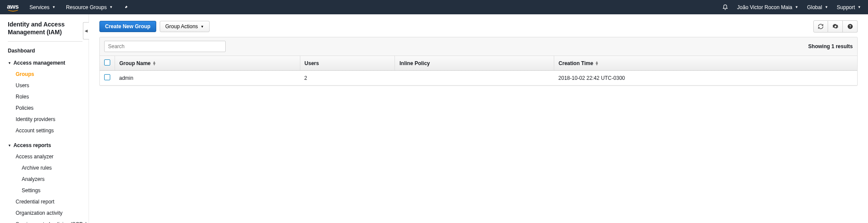 The width and height of the screenshot is (868, 223). Describe the element at coordinates (818, 7) in the screenshot. I see `nav-region: Global▼` at that location.